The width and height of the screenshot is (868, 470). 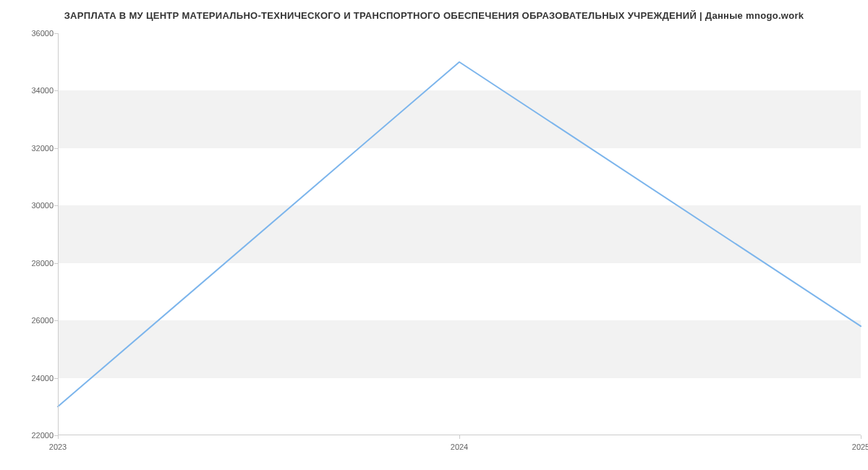 I want to click on x-tick-label: 2023, so click(x=58, y=447).